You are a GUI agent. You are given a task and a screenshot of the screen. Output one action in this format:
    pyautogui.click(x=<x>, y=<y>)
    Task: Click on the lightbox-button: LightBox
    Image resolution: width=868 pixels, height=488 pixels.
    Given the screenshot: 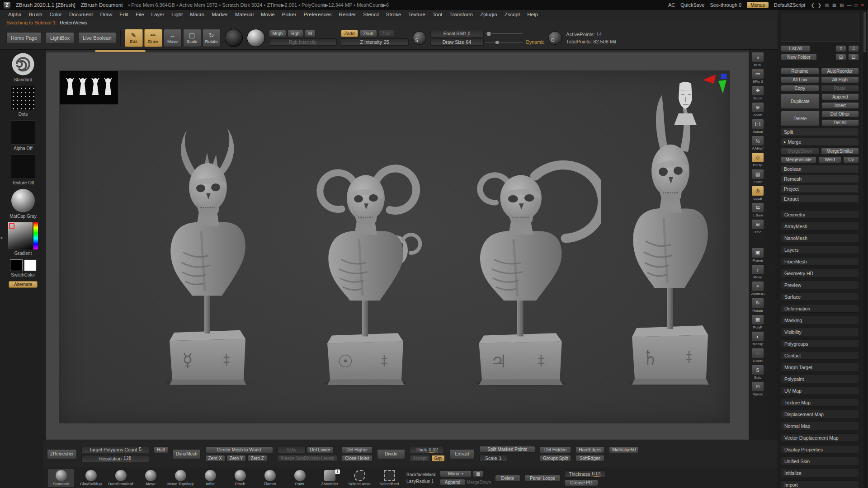 What is the action you would take?
    pyautogui.click(x=60, y=38)
    